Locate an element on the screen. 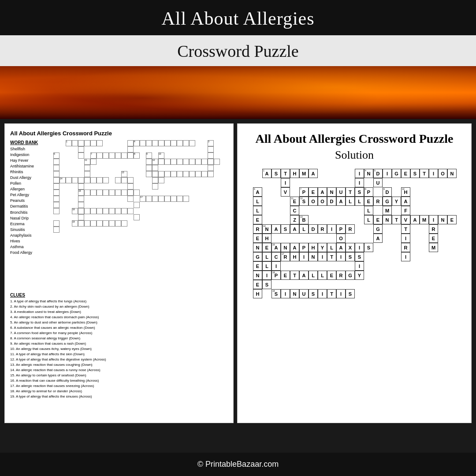 The width and height of the screenshot is (476, 476). footer-text: © PrintableBazaar.com is located at coordinates (238, 464).